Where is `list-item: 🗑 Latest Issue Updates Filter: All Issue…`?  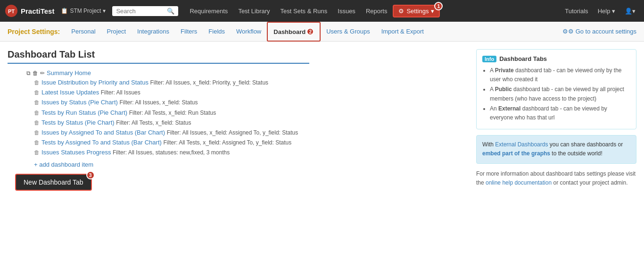
list-item: 🗑 Latest Issue Updates Filter: All Issue… is located at coordinates (238, 93).